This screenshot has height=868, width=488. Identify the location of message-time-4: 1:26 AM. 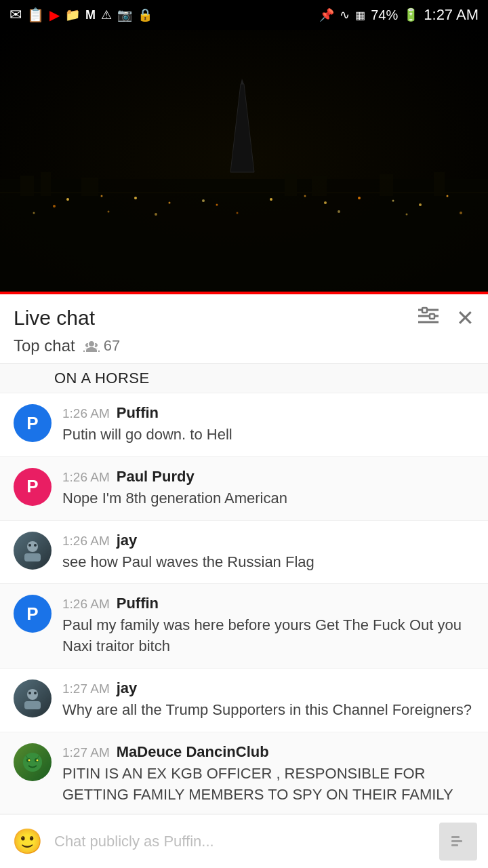
(86, 604).